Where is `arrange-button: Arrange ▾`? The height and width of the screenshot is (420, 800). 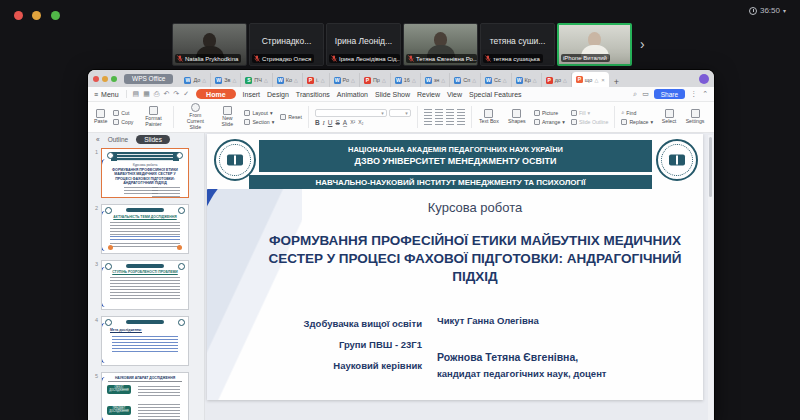 arrange-button: Arrange ▾ is located at coordinates (550, 122).